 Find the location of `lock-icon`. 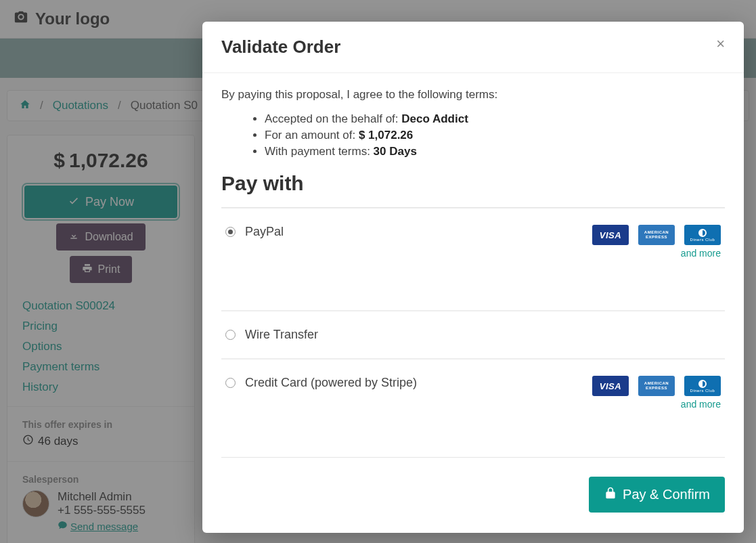

lock-icon is located at coordinates (610, 494).